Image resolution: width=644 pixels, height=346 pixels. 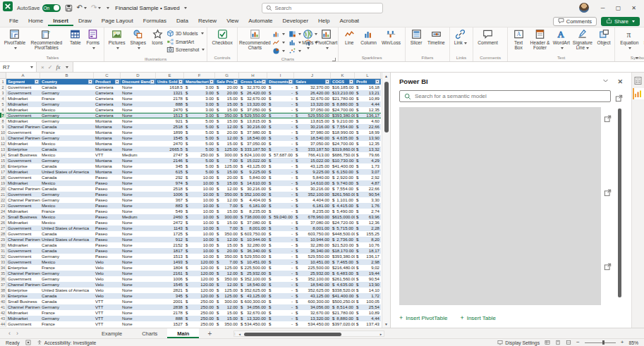 What do you see at coordinates (343, 262) in the screenshot?
I see `cell: $7,465.00` at bounding box center [343, 262].